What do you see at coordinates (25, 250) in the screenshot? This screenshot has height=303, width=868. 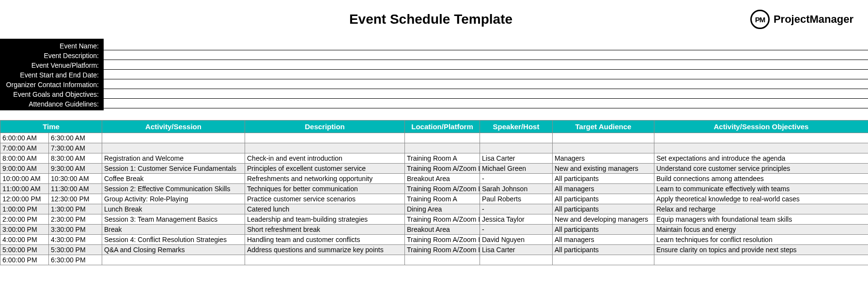 I see `cell-start-time: 5:00:00 PM` at bounding box center [25, 250].